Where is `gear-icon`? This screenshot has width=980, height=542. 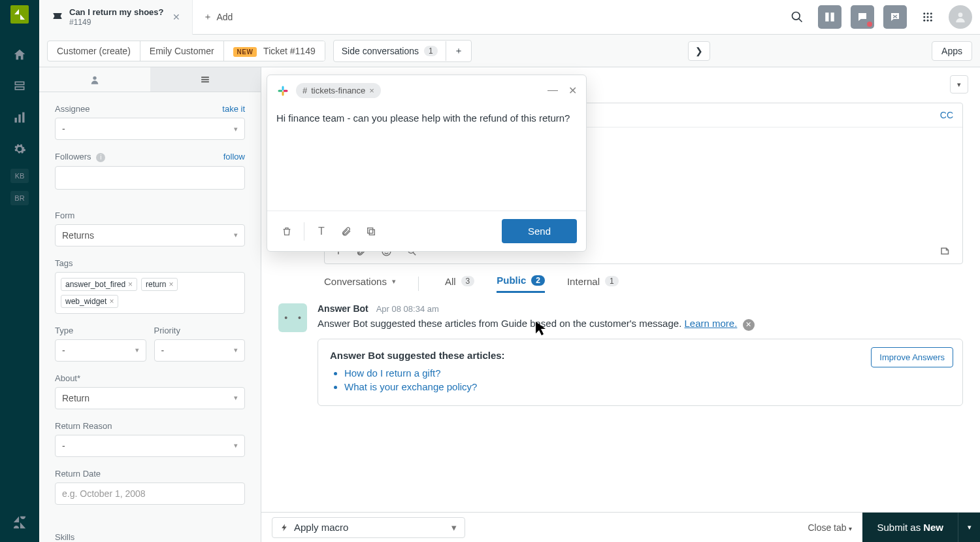
gear-icon is located at coordinates (20, 149).